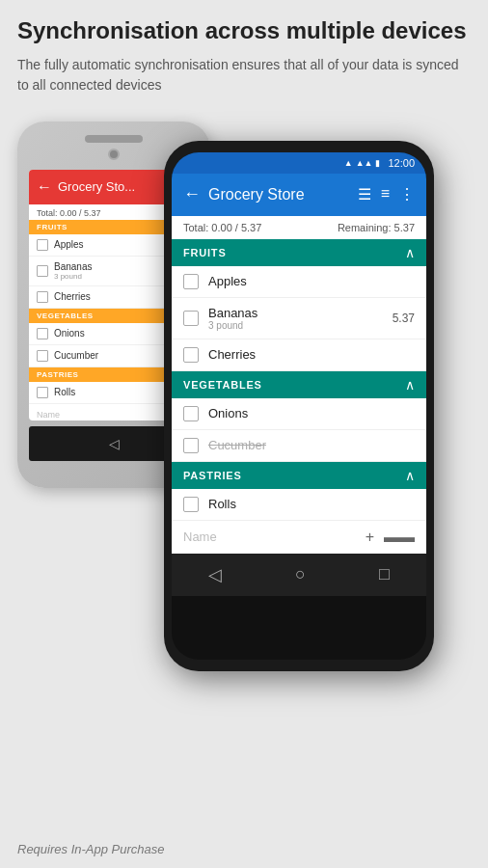 The height and width of the screenshot is (868, 488). Describe the element at coordinates (114, 154) in the screenshot. I see `back-phone-camera` at that location.